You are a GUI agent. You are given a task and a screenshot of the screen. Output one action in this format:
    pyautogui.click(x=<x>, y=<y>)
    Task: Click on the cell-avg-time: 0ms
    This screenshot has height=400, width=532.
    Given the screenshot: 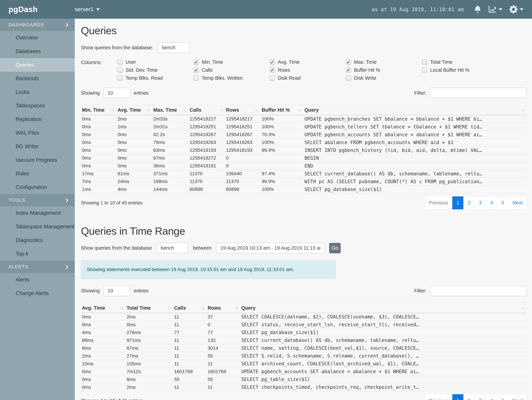 What is the action you would take?
    pyautogui.click(x=103, y=380)
    